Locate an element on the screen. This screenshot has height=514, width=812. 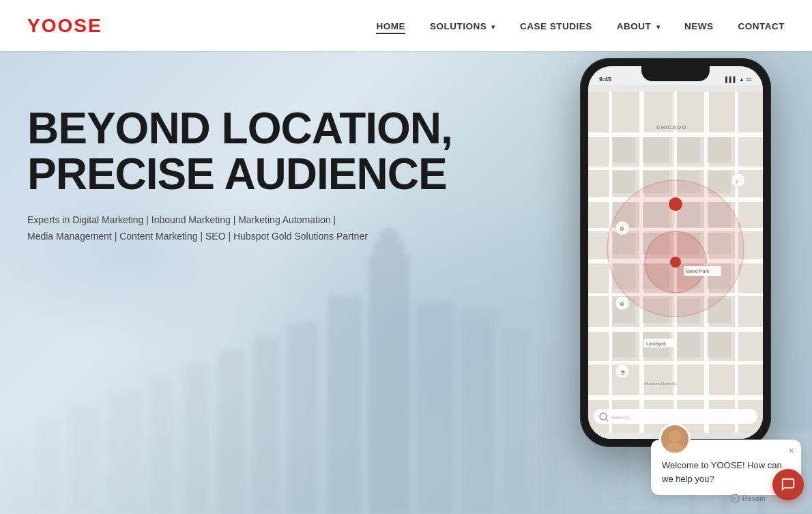
nav-item-home: HOME is located at coordinates (390, 26).